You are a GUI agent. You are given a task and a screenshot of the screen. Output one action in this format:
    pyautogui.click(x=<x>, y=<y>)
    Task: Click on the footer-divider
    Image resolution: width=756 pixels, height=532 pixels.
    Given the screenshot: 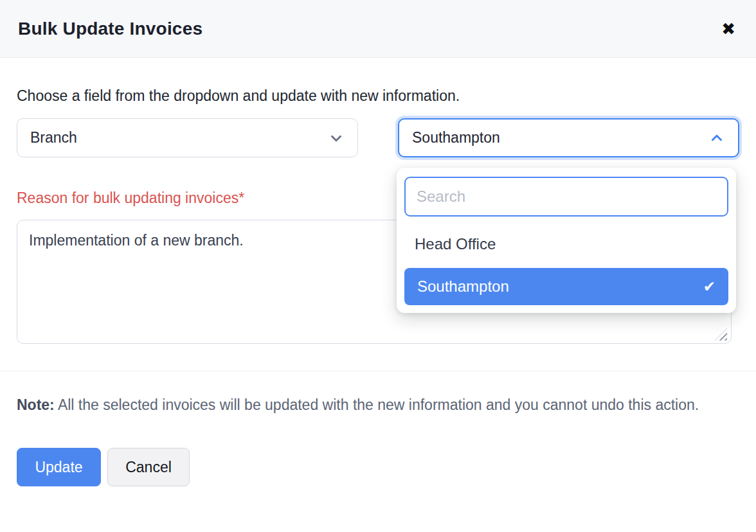 What is the action you would take?
    pyautogui.click(x=378, y=371)
    